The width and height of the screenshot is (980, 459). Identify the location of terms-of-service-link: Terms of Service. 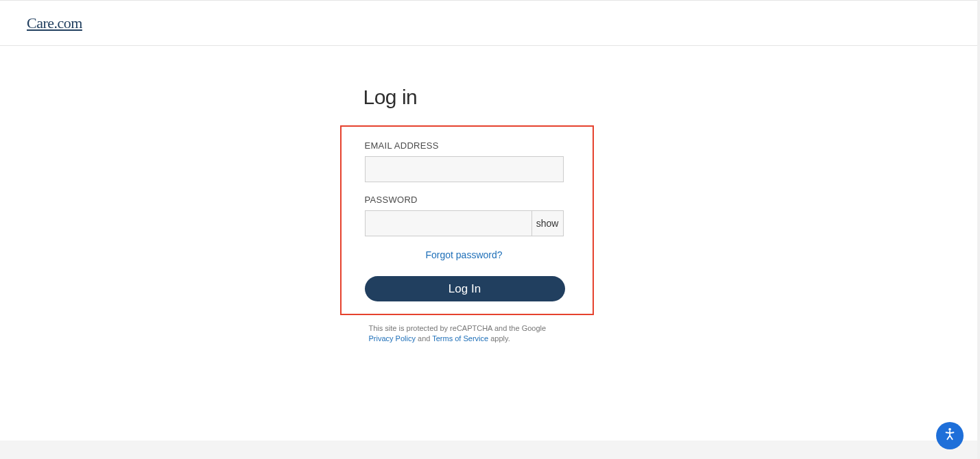
(460, 338).